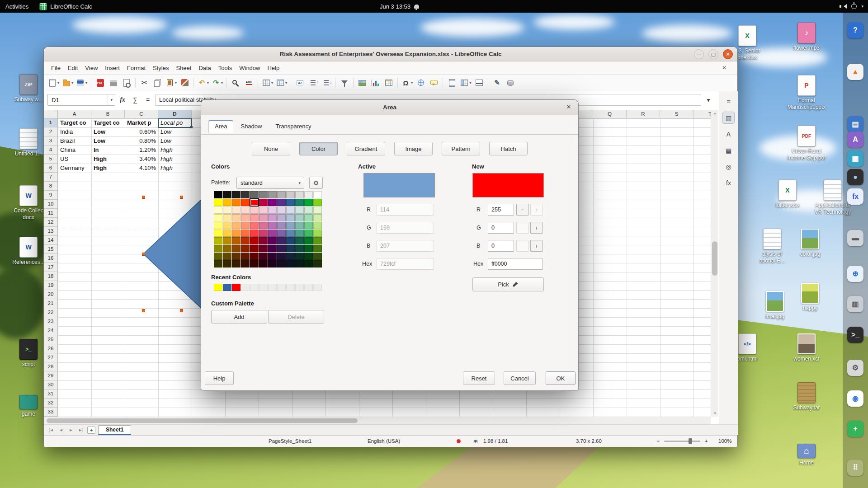  What do you see at coordinates (407, 83) in the screenshot?
I see `toolbar-insert-special-character: Ω▾` at bounding box center [407, 83].